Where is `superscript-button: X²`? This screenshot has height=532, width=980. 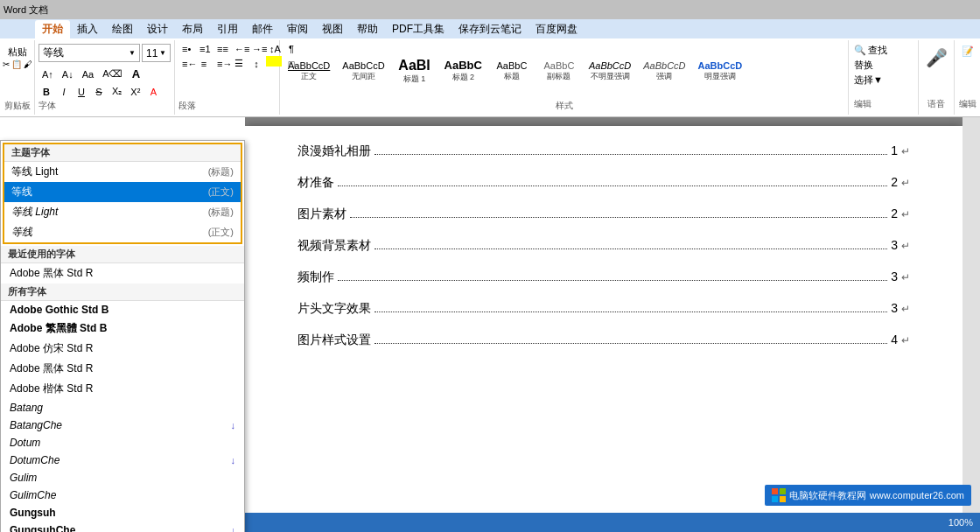
superscript-button: X² is located at coordinates (135, 92).